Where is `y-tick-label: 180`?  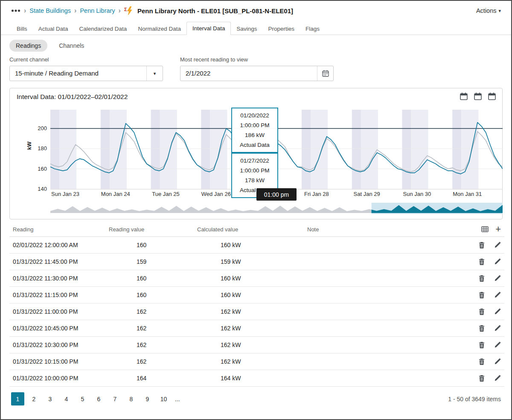
y-tick-label: 180 is located at coordinates (38, 149).